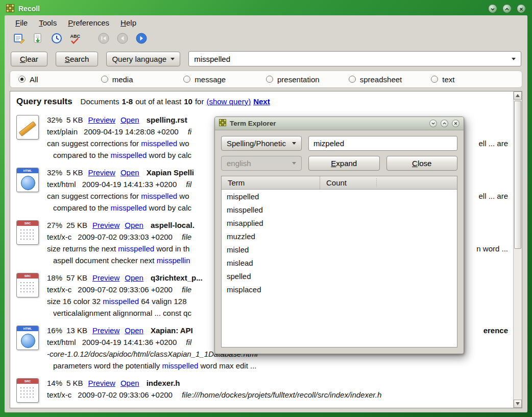 The image size is (532, 417). I want to click on relevance-percent: 14%, so click(55, 383).